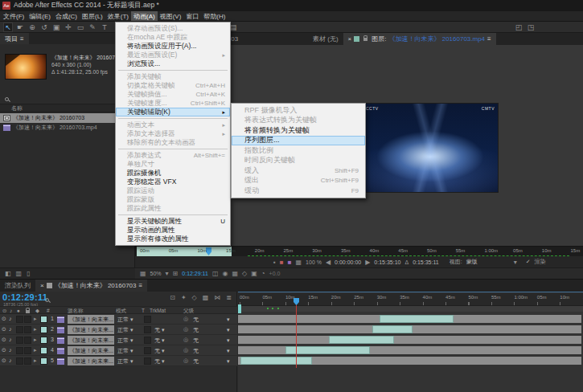 The height and width of the screenshot is (392, 583). Describe the element at coordinates (173, 191) in the screenshot. I see `animation-menu-item-21: 跟踪运动` at that location.